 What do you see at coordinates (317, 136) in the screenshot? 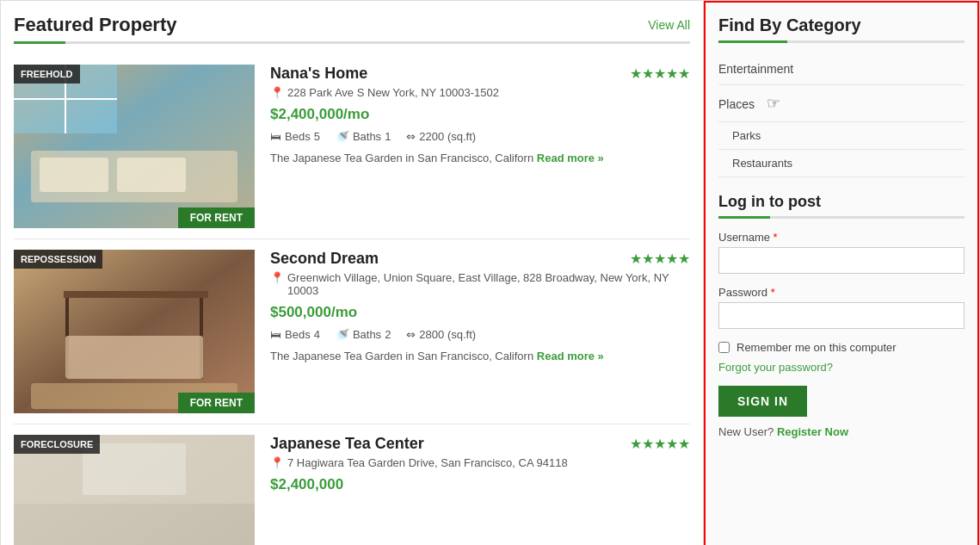
I see `beds-nana: 5` at bounding box center [317, 136].